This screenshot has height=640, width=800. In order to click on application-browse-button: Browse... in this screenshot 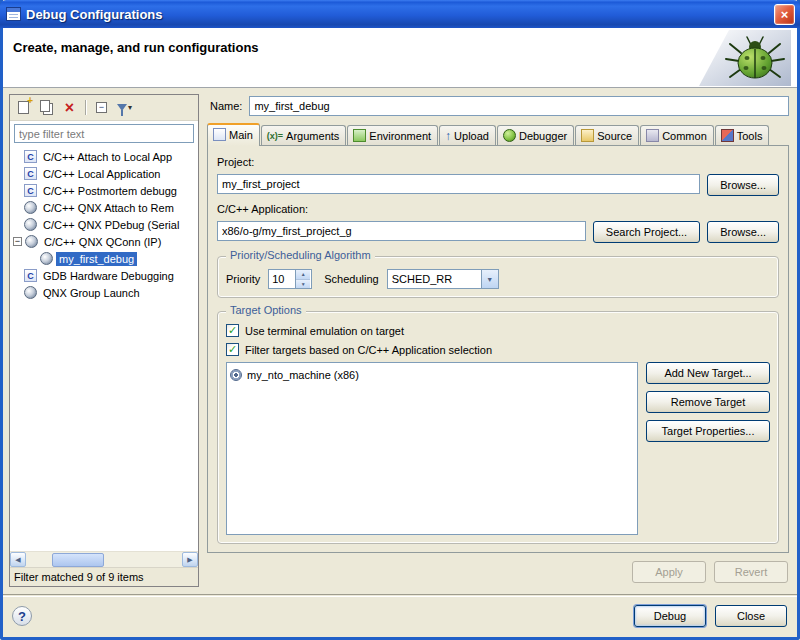, I will do `click(743, 232)`.